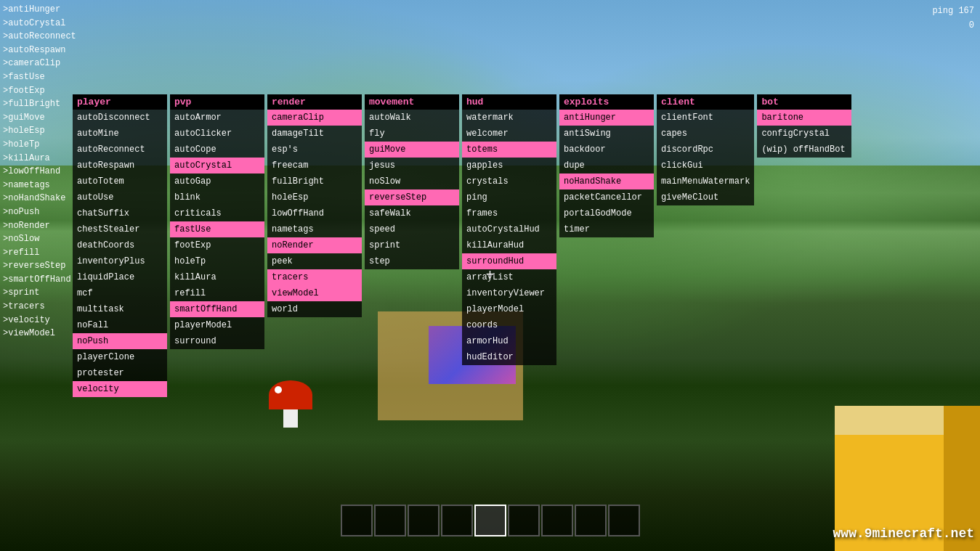  Describe the element at coordinates (217, 293) in the screenshot. I see `col-item: refill` at that location.